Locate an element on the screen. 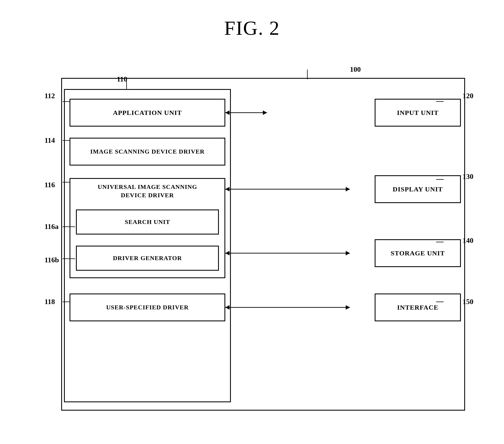 The height and width of the screenshot is (444, 504). interface-label: INTERFACE is located at coordinates (418, 308).